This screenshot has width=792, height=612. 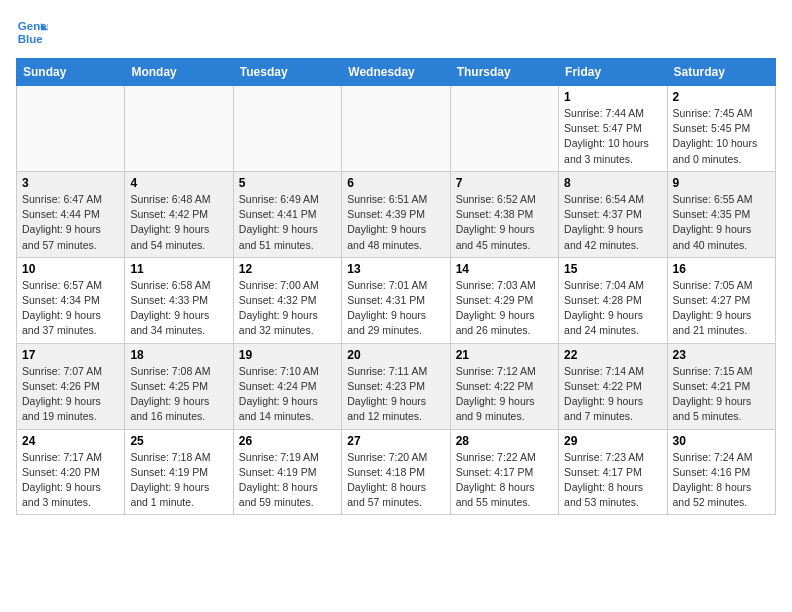 What do you see at coordinates (287, 472) in the screenshot?
I see `calendar-cell: 26Sunrise: 7:19 AM Sunset: 4:19 PM Dayli…` at bounding box center [287, 472].